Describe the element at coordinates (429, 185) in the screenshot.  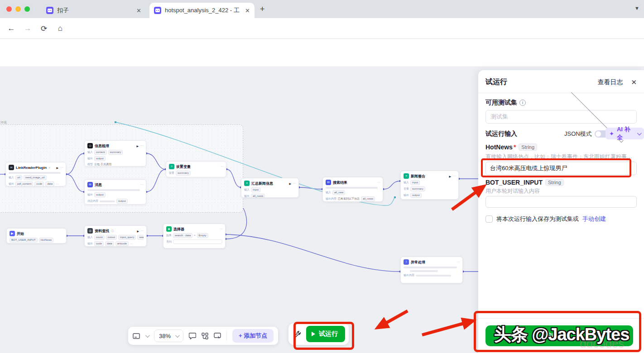
I see `node-news-merge: ≡ 新闻整合 ▶⋯ 输入 input 变量 summary 输出 output` at that location.